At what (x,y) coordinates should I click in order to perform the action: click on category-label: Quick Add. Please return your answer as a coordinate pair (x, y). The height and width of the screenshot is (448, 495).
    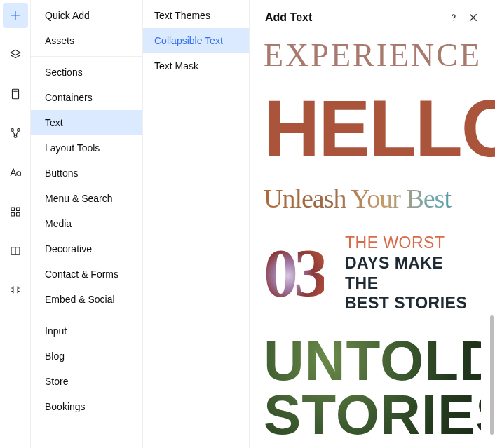
    Looking at the image, I should click on (67, 15).